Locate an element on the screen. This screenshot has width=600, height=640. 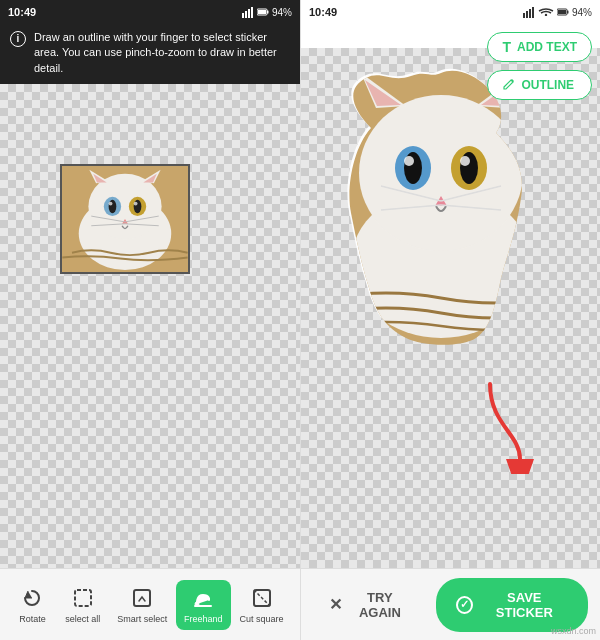
select-all-icon is located at coordinates (83, 598).